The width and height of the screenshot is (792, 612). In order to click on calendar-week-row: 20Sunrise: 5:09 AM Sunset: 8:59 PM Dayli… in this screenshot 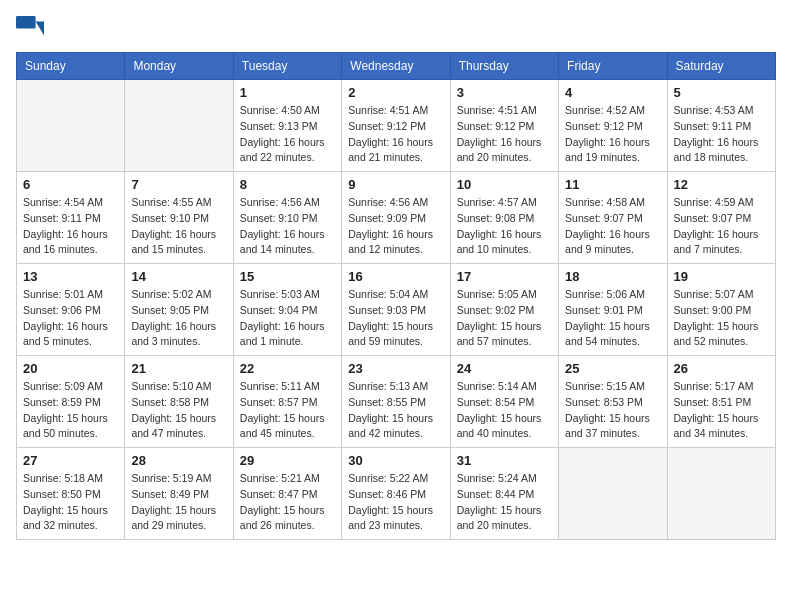, I will do `click(396, 402)`.